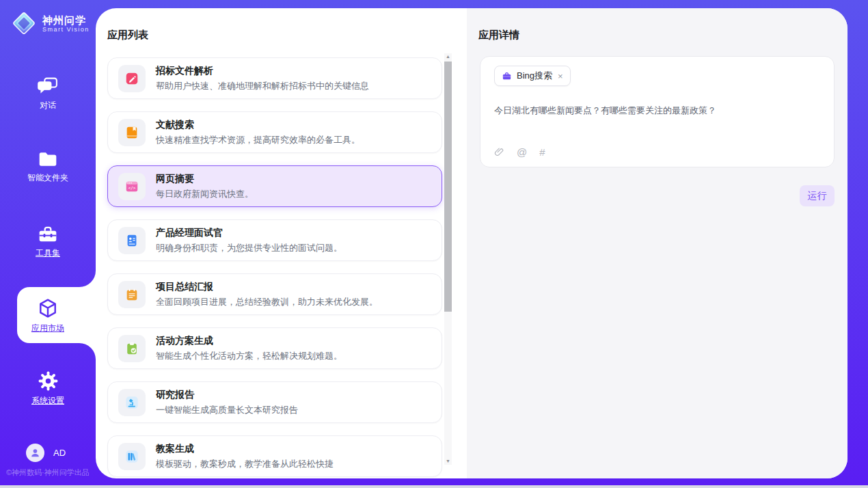 Image resolution: width=868 pixels, height=488 pixels. Describe the element at coordinates (448, 259) in the screenshot. I see `list-scrollbar: ▲ ▼` at that location.